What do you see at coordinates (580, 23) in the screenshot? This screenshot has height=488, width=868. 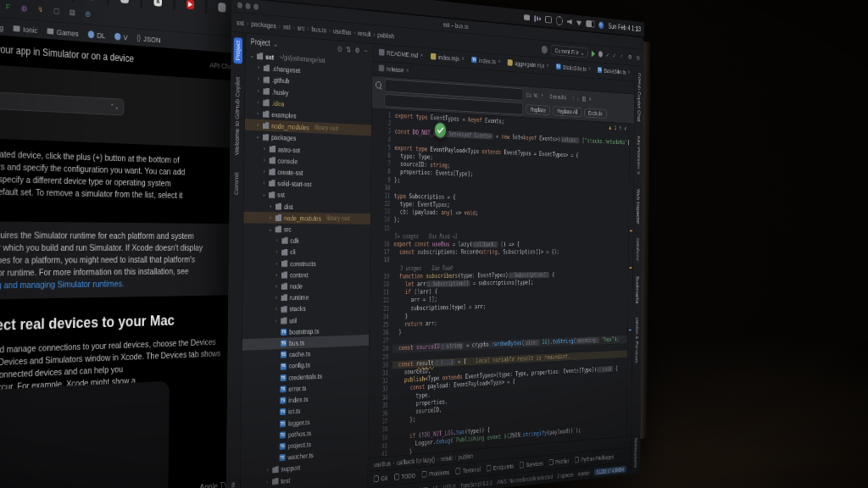 I see `wifi-icon` at bounding box center [580, 23].